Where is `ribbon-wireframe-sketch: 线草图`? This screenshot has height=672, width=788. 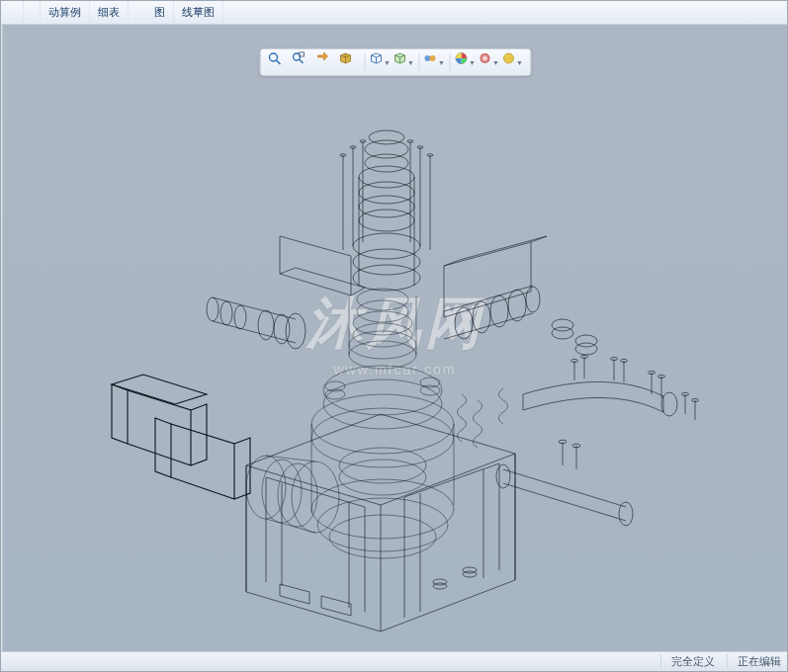
ribbon-wireframe-sketch: 线草图 is located at coordinates (199, 12).